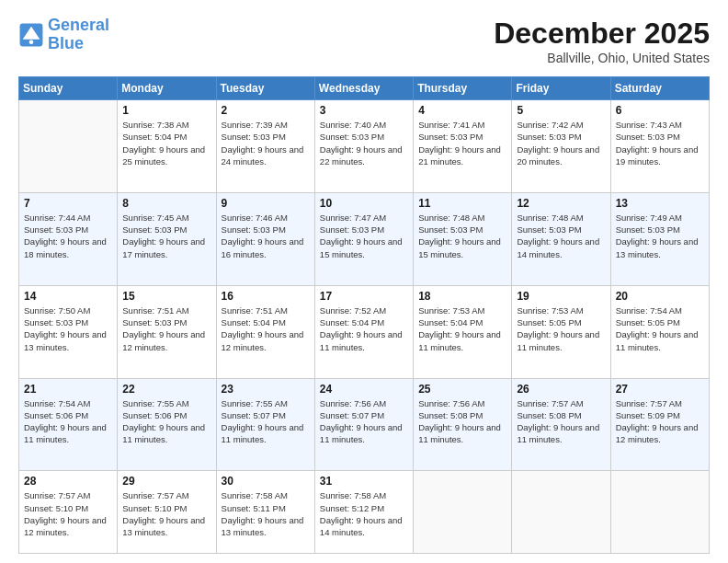 This screenshot has height=563, width=728. I want to click on day-of-week-header: Monday, so click(167, 88).